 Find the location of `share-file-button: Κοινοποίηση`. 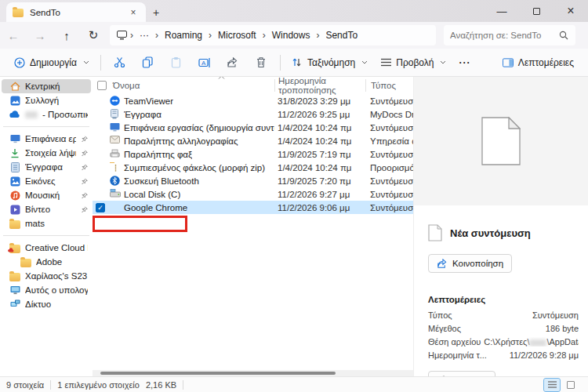

share-file-button: Κοινοποίηση is located at coordinates (470, 263).